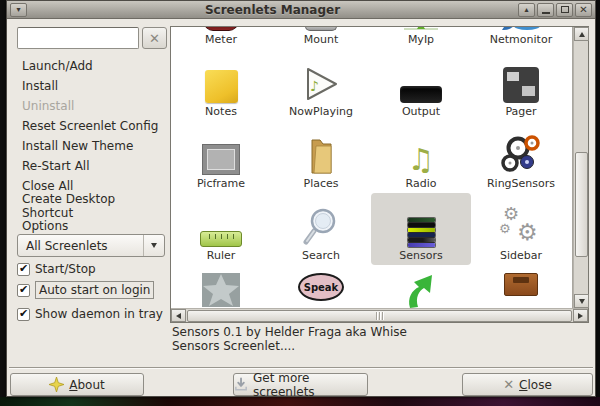  Describe the element at coordinates (178, 316) in the screenshot. I see `scroll-left-arrow-icon` at that location.